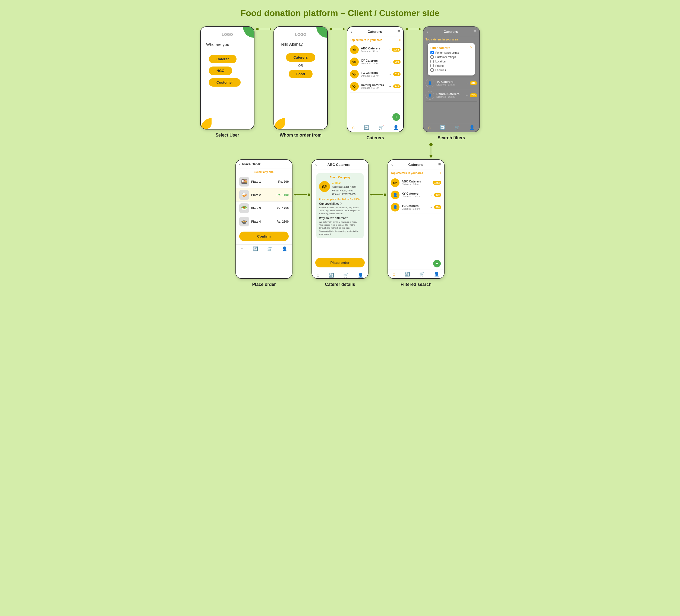  What do you see at coordinates (390, 62) in the screenshot?
I see `arrow-right-icon: →` at bounding box center [390, 62].